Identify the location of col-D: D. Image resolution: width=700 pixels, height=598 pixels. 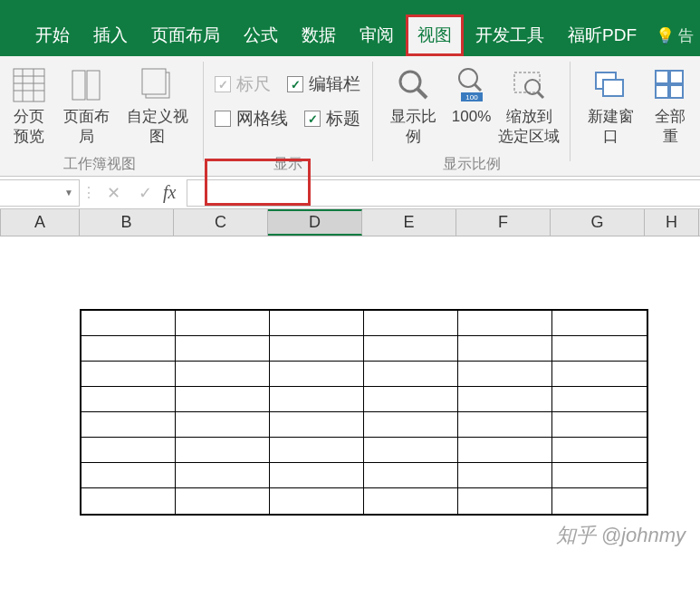
(315, 223).